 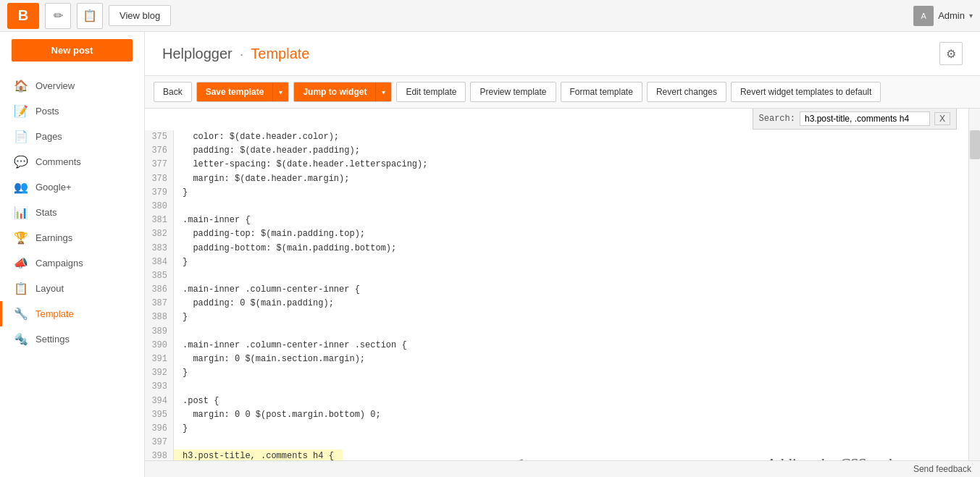 What do you see at coordinates (21, 111) in the screenshot?
I see `posts-icon: 📝` at bounding box center [21, 111].